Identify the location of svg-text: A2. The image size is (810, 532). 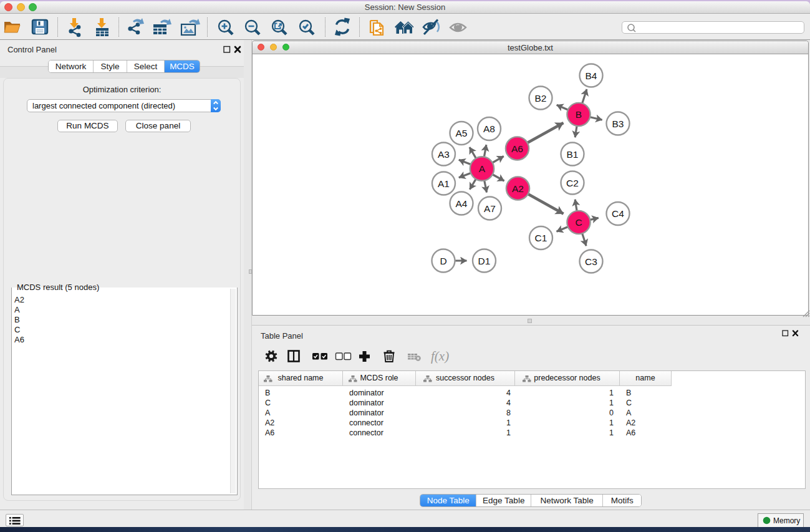
(518, 188).